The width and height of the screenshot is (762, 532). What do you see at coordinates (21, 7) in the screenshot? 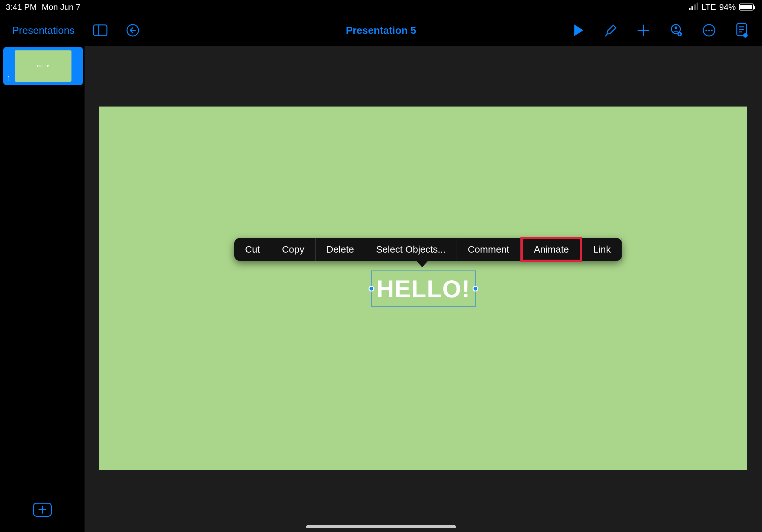
I see `status-time: 3:41 PM` at bounding box center [21, 7].